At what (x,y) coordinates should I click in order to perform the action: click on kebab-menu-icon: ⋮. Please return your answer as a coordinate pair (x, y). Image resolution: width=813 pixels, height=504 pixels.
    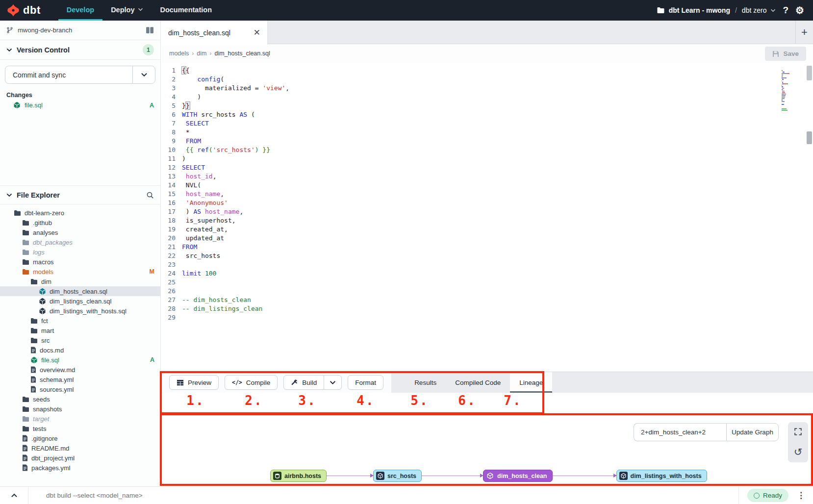
    Looking at the image, I should click on (801, 495).